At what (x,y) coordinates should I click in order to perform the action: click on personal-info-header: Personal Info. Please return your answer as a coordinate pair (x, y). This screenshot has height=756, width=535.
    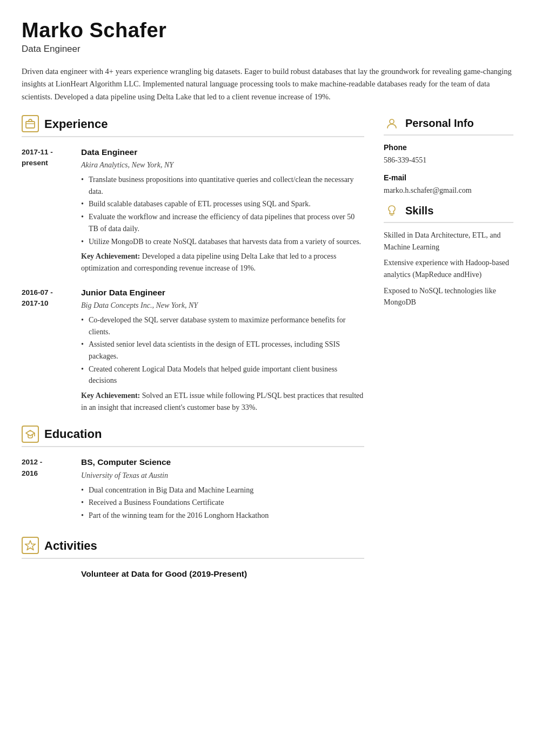
    Looking at the image, I should click on (449, 123).